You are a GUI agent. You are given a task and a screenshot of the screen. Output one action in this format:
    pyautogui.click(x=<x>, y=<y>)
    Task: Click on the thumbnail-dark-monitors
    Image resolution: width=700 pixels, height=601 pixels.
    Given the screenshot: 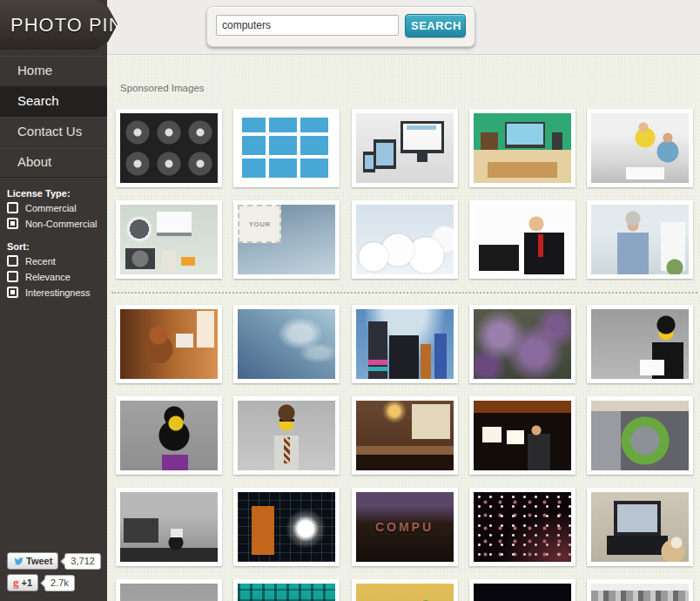 What is the action you would take?
    pyautogui.click(x=522, y=436)
    